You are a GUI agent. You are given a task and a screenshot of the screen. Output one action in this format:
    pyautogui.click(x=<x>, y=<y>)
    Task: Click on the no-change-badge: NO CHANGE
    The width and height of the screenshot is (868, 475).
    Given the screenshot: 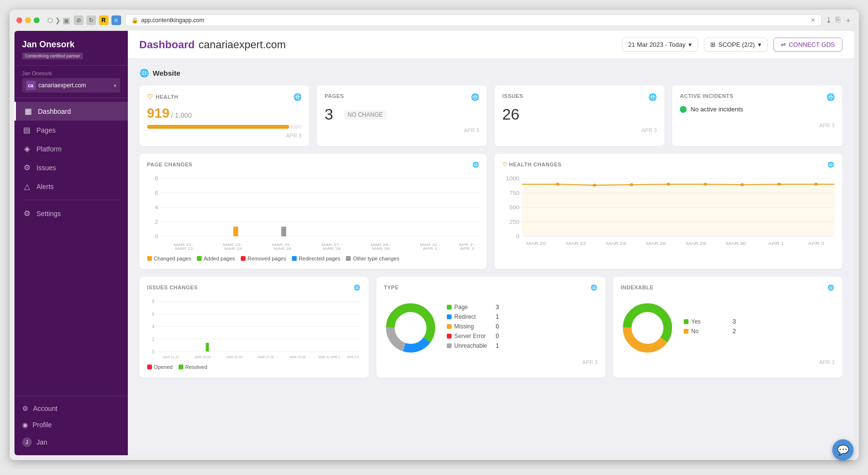 What is the action you would take?
    pyautogui.click(x=366, y=115)
    